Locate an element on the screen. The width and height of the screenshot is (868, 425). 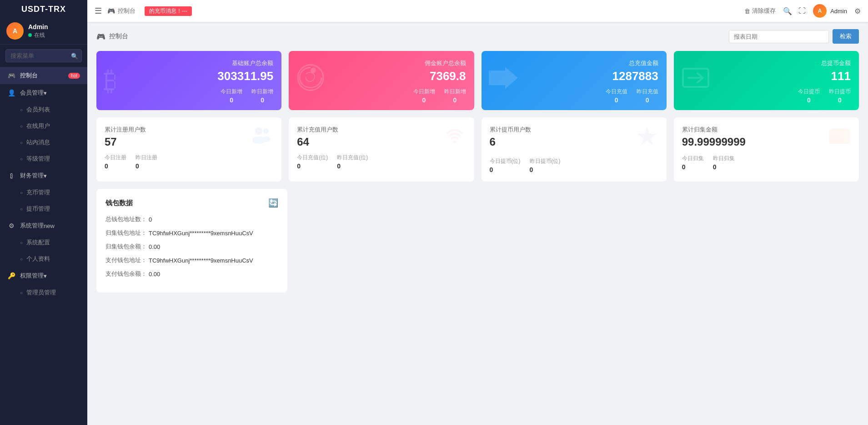
stat-card-value: 303311.95 is located at coordinates (189, 76).